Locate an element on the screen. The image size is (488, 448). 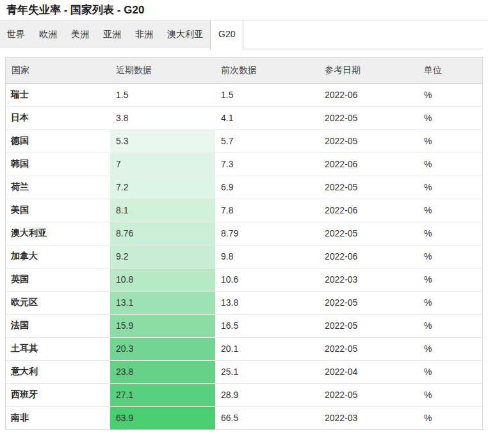
tab-europe: 欧洲 is located at coordinates (48, 33).